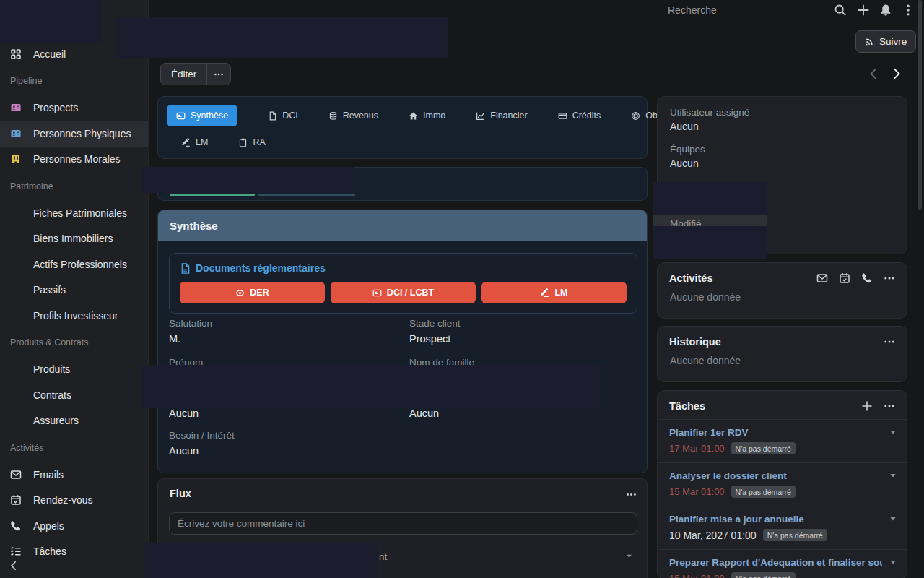 The image size is (924, 578). I want to click on assigned-user-value: Aucun, so click(783, 126).